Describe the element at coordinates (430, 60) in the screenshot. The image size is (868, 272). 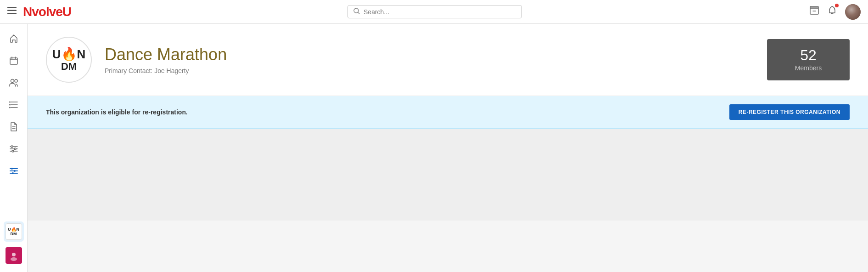
I see `org-info: Dance Marathon Primary Contact: Joe Hage…` at that location.